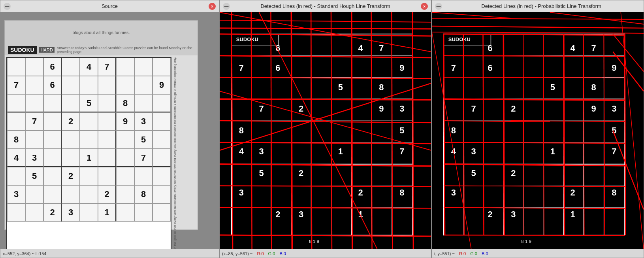 The image size is (644, 258). Describe the element at coordinates (254, 254) in the screenshot. I see `hough-coordinates: (x=34, y=222) ~ R:0 G:0 B:0` at that location.